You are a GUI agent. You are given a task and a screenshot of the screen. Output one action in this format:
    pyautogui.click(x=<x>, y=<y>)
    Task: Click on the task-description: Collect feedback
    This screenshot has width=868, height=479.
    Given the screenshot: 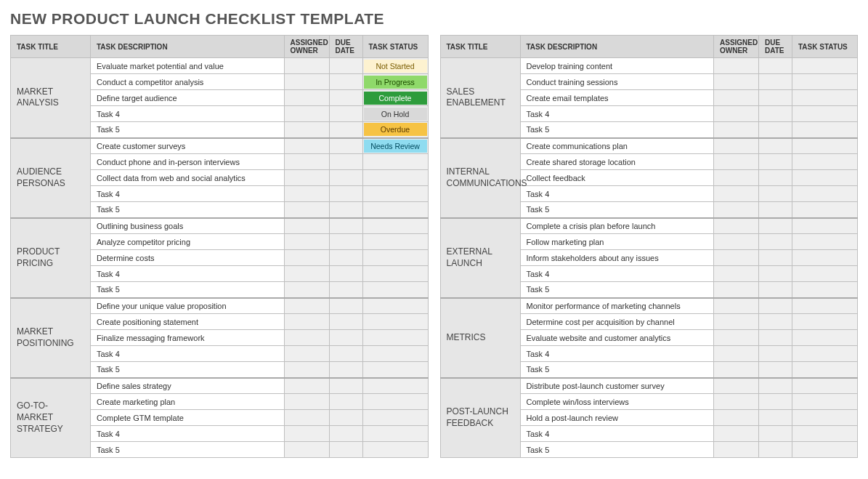 What is the action you would take?
    pyautogui.click(x=617, y=178)
    